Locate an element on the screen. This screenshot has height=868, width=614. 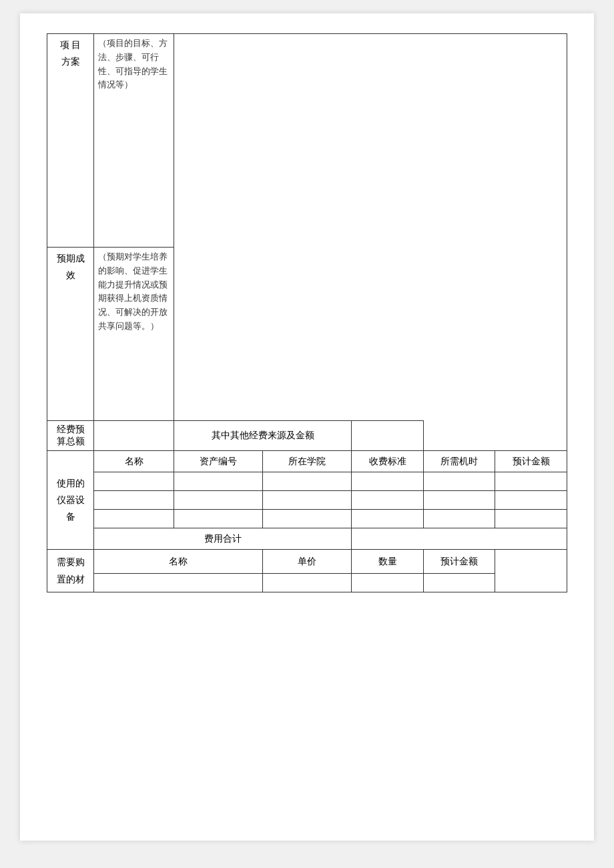
eq-row1-college is located at coordinates (307, 482).